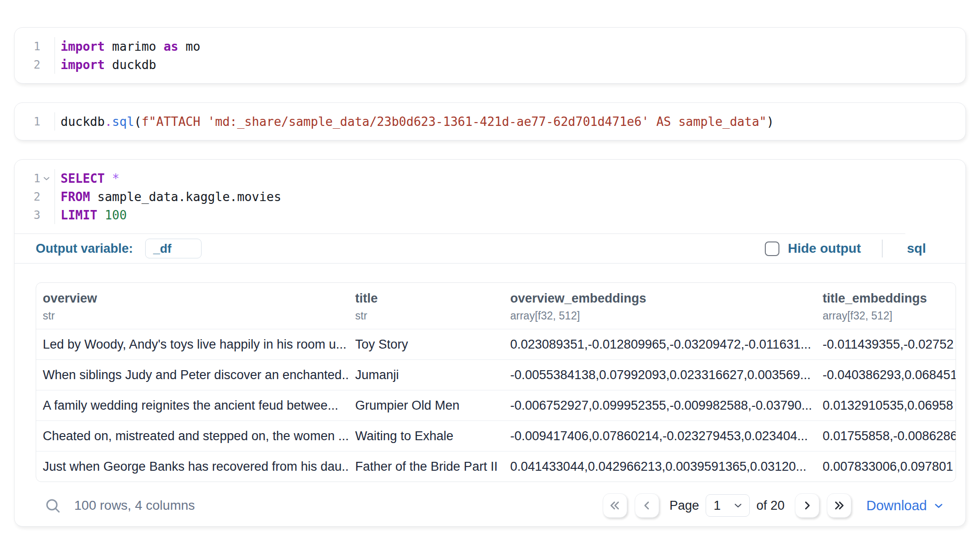  I want to click on code-line: 2import duckdb, so click(485, 65).